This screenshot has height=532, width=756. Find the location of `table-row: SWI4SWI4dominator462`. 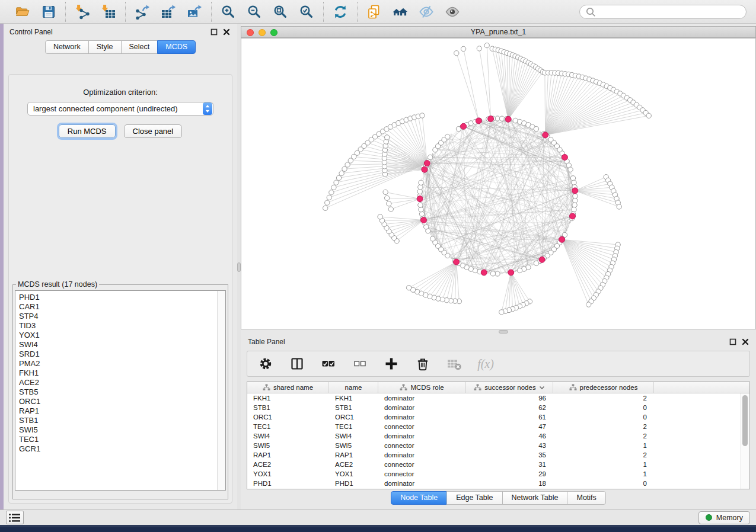

table-row: SWI4SWI4dominator462 is located at coordinates (495, 436).